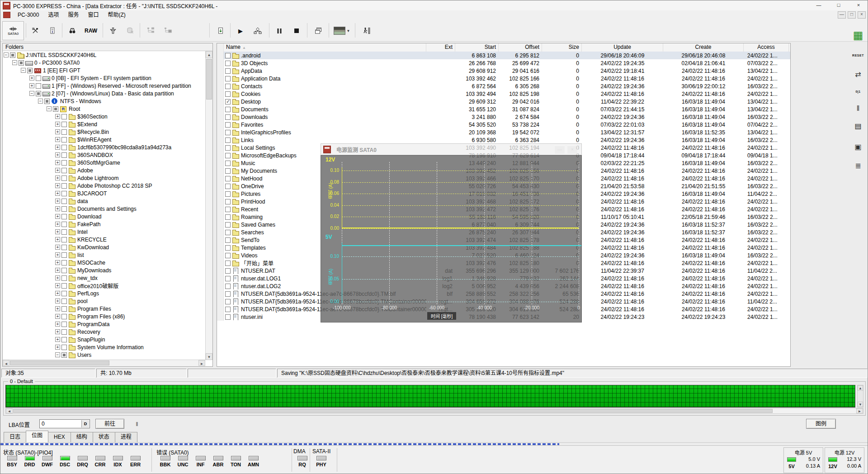 The height and width of the screenshot is (474, 868). I want to click on filter-button, so click(113, 31).